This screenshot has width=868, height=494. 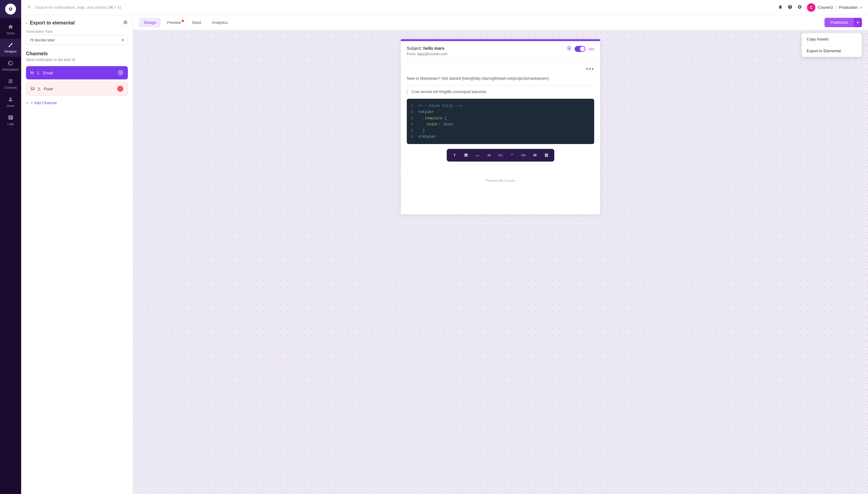 I want to click on publish-dropdown-menu: Copy Assets Export to Elemental, so click(x=832, y=45).